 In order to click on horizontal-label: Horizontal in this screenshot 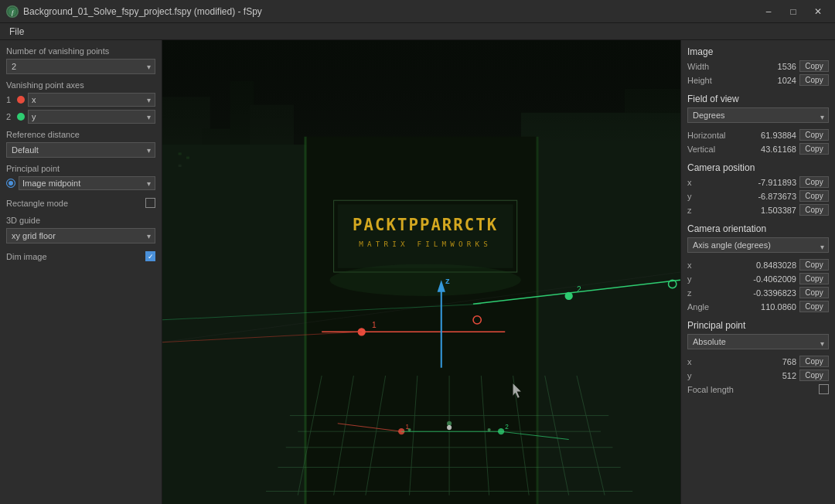, I will do `click(708, 135)`.